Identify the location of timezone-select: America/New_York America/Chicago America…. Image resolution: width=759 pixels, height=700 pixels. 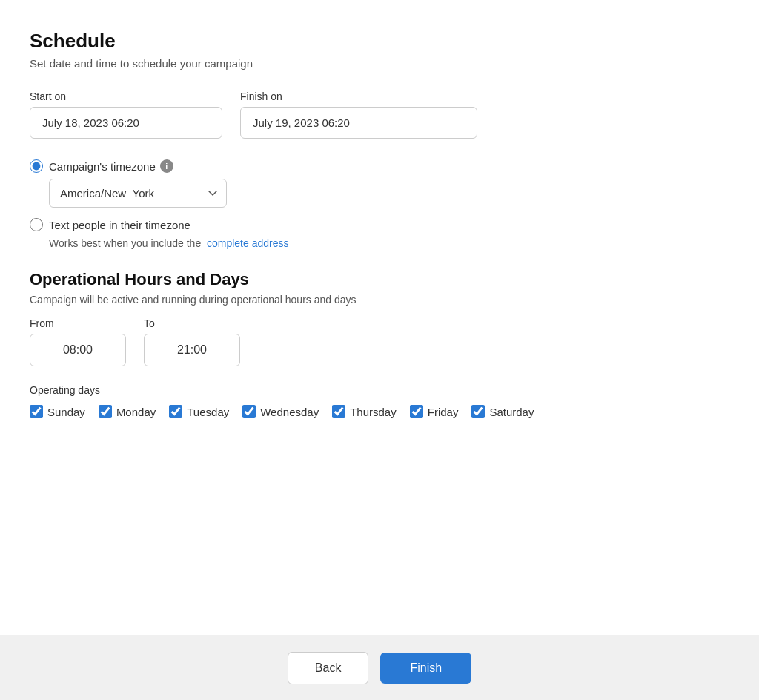
(138, 193).